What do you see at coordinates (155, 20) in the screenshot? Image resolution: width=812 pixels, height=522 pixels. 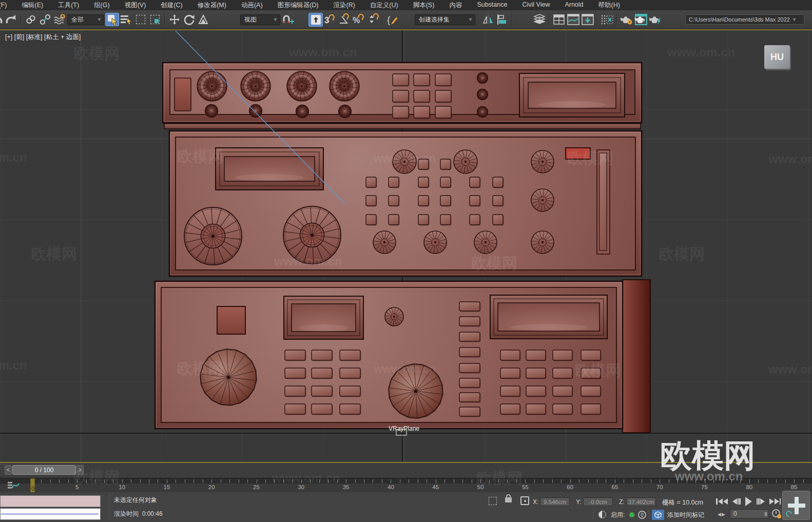 I see `window-crossing-toggle-icon` at bounding box center [155, 20].